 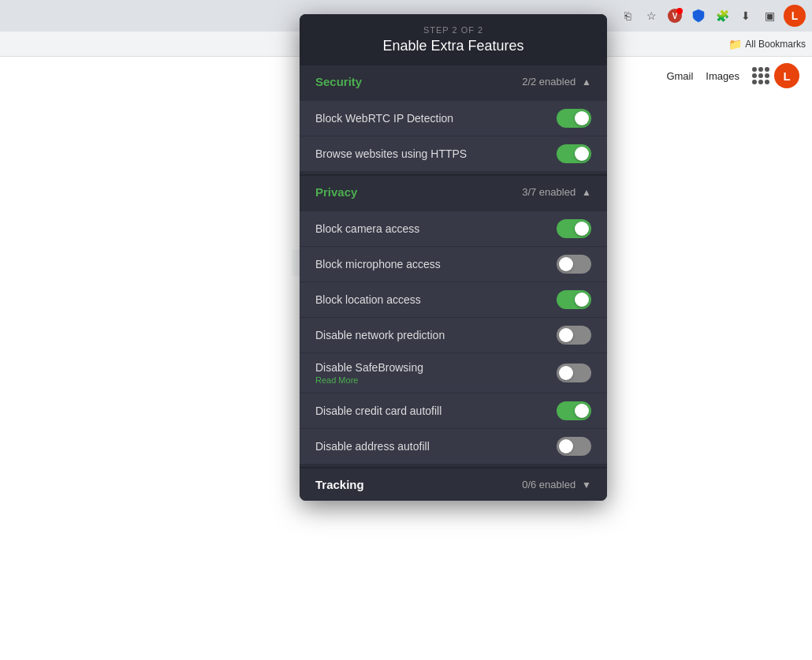 I want to click on tracking-section-header: Tracking 0/6 enabled ▼, so click(x=453, y=484).